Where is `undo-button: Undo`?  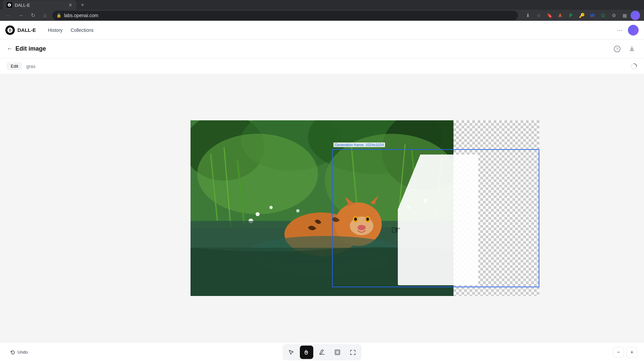
undo-button: Undo is located at coordinates (19, 352).